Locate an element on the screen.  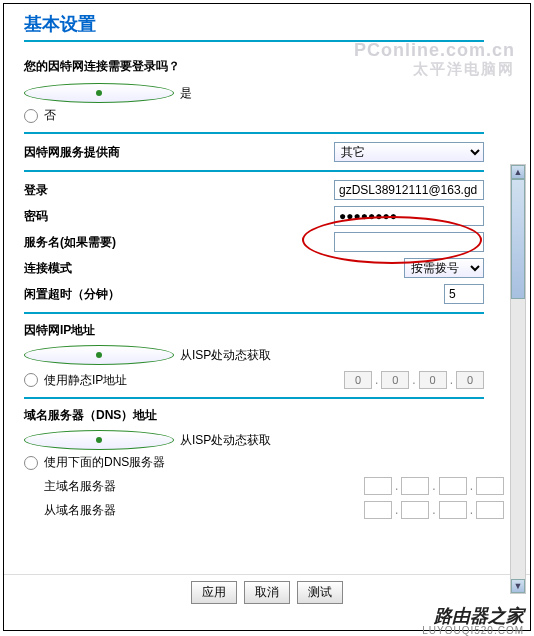
button-bar: 应用 取消 测试 is located at coordinates (267, 592).